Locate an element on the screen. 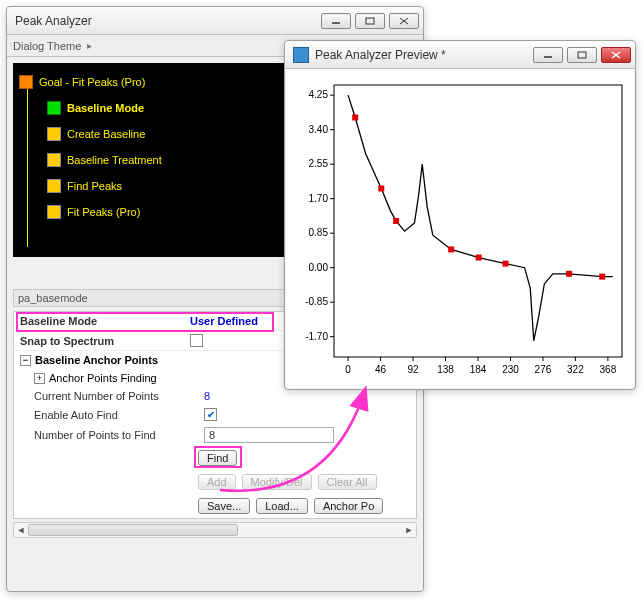  svg-text: 1.70 is located at coordinates (319, 198).